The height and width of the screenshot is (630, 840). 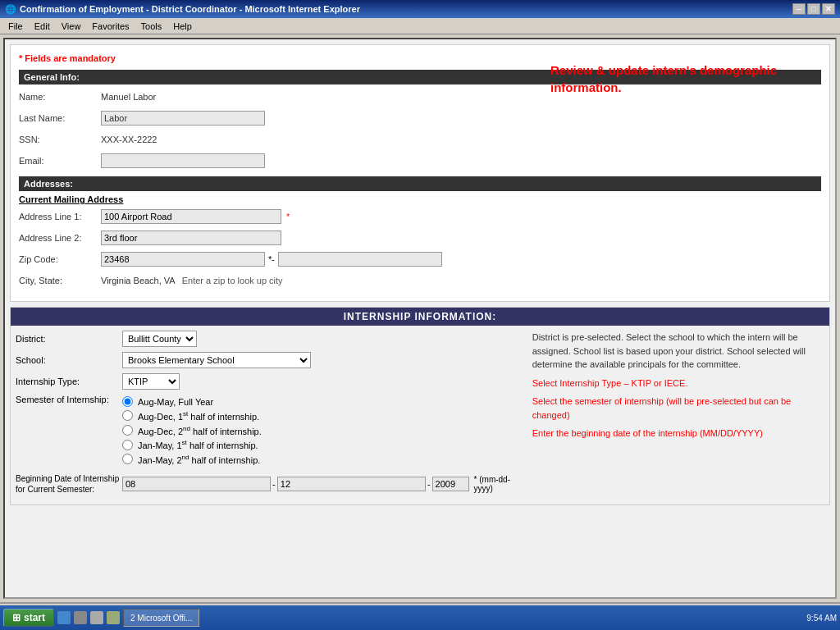 I want to click on taskbar: ⊞ start 2 Microsoft Offi... 9:54 AM, so click(x=420, y=618).